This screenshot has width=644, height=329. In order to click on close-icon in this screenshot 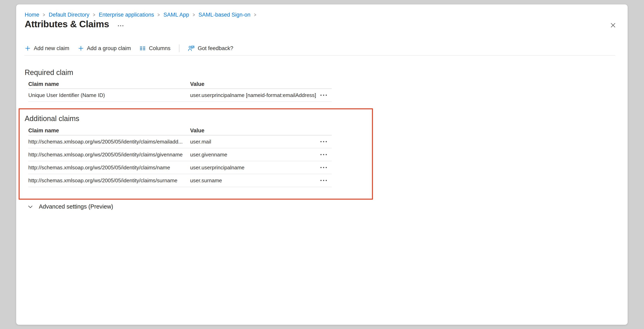, I will do `click(613, 25)`.